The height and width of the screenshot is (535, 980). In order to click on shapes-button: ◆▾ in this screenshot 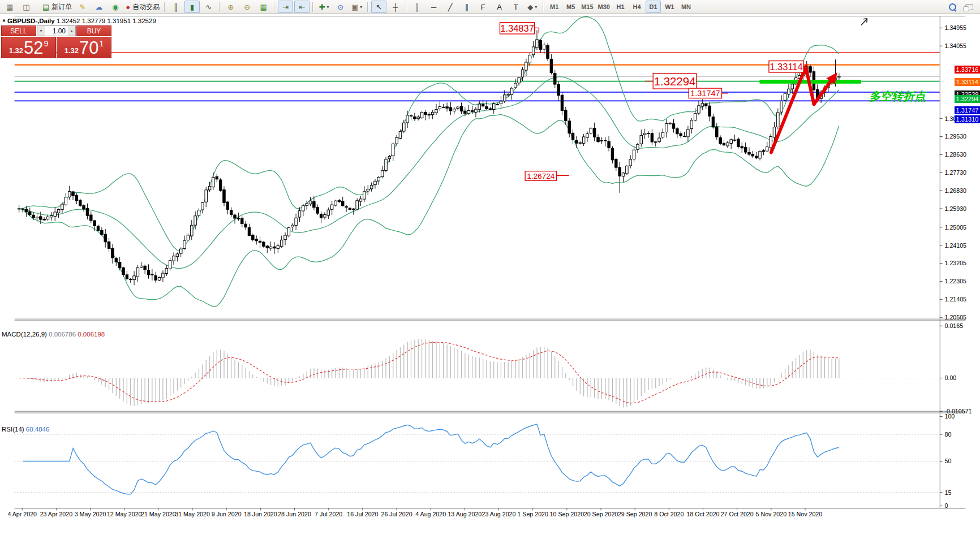, I will do `click(532, 7)`.